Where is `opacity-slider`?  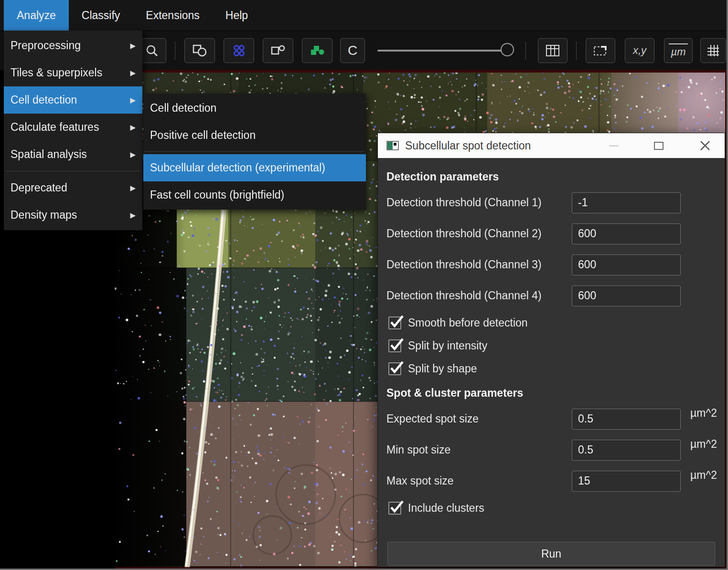
opacity-slider is located at coordinates (447, 51).